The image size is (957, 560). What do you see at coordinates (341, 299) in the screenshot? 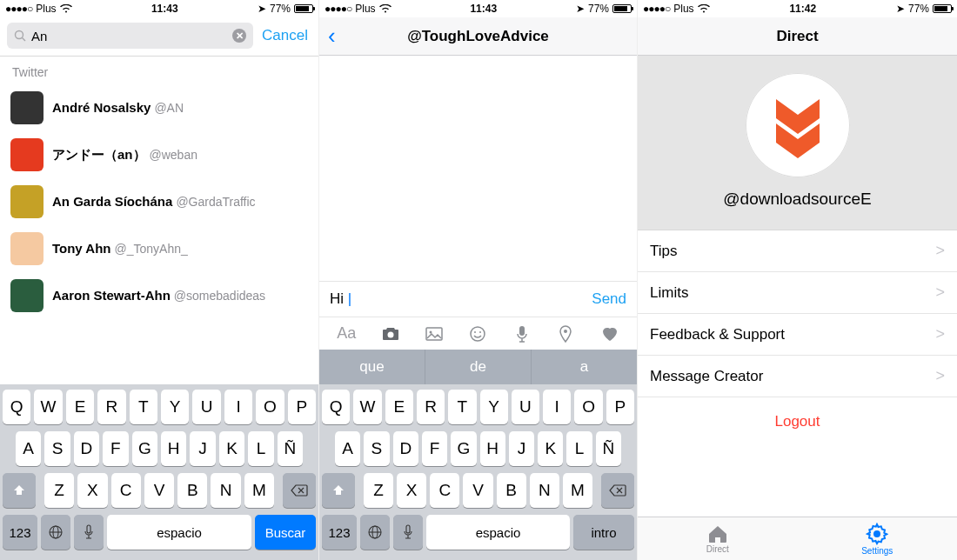
I see `compose-text: Hi |` at bounding box center [341, 299].